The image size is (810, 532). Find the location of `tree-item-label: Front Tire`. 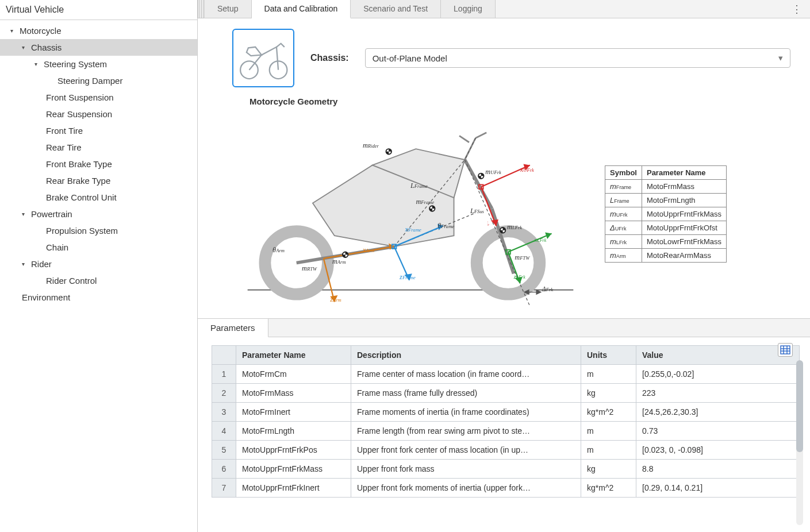

tree-item-label: Front Tire is located at coordinates (64, 131).